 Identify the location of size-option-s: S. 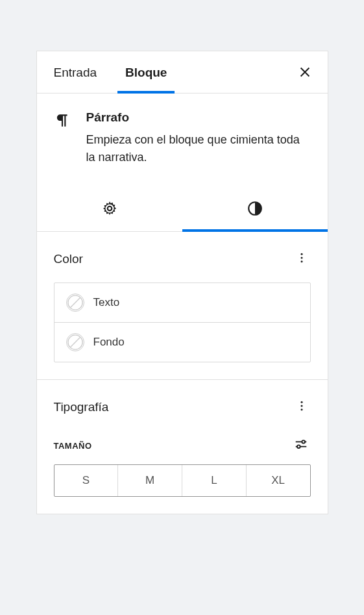
(86, 481).